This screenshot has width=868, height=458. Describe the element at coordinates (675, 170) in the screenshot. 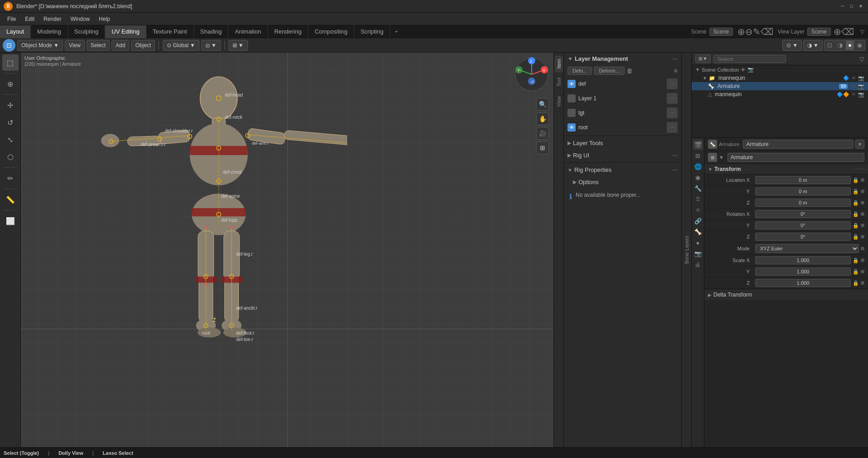

I see `rig-properties-dots: ⋯` at that location.